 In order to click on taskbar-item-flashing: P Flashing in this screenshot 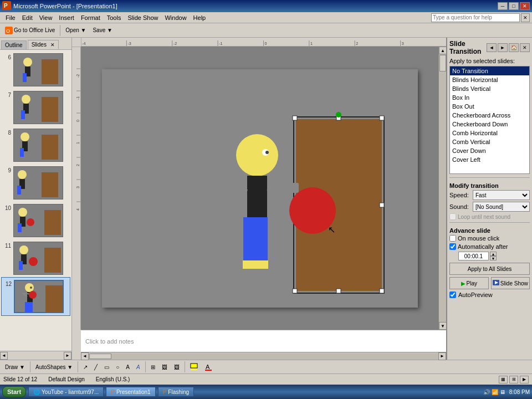, I will do `click(176, 392)`.